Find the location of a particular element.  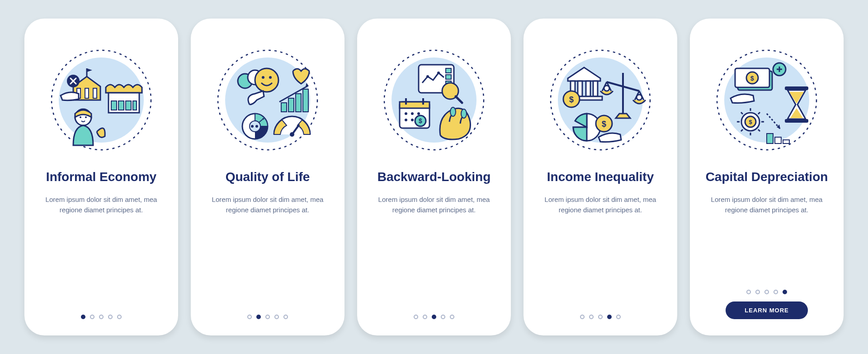

learn-more-button: LEARN MORE is located at coordinates (767, 311).